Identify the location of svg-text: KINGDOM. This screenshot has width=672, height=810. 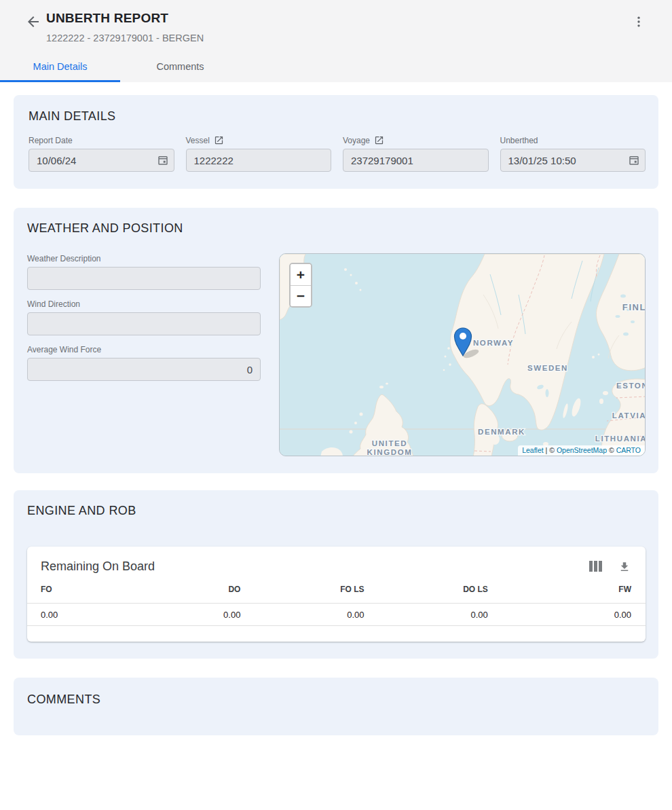
(390, 452).